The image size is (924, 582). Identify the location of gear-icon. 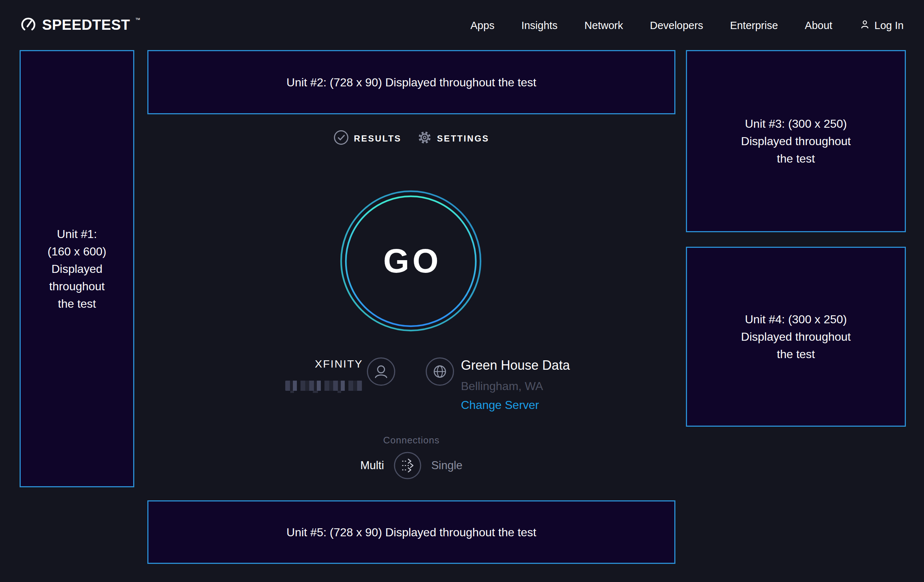
(424, 139).